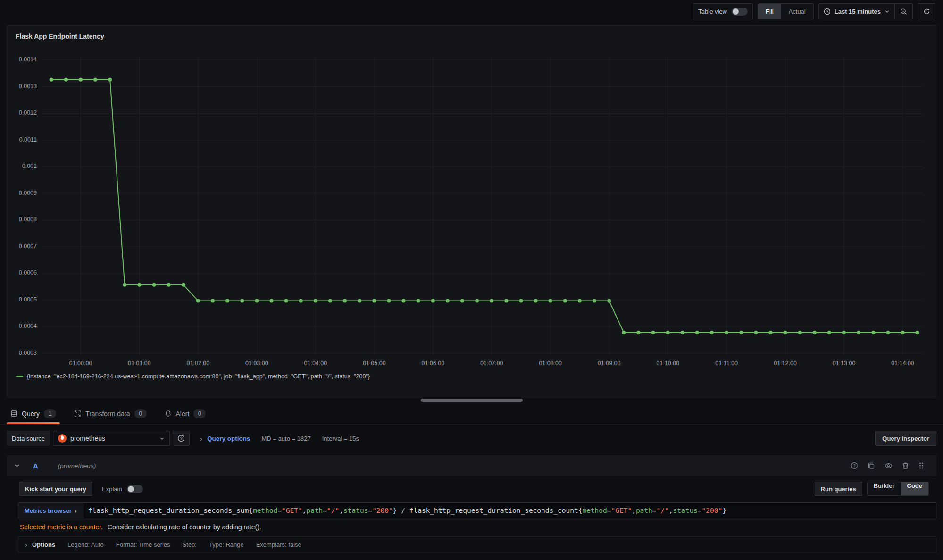 The height and width of the screenshot is (560, 943). What do you see at coordinates (279, 544) in the screenshot?
I see `option-exemplars: Exemplars: false` at bounding box center [279, 544].